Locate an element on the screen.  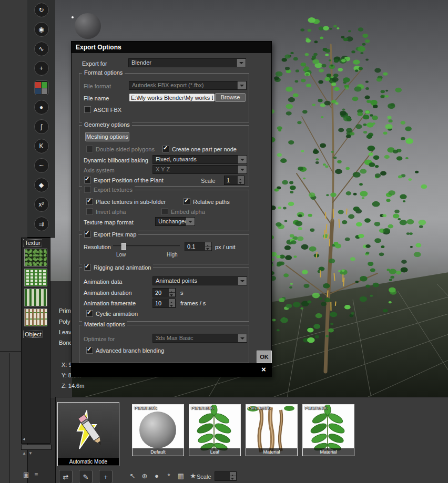
menu-icon: ≡ is located at coordinates (36, 475).